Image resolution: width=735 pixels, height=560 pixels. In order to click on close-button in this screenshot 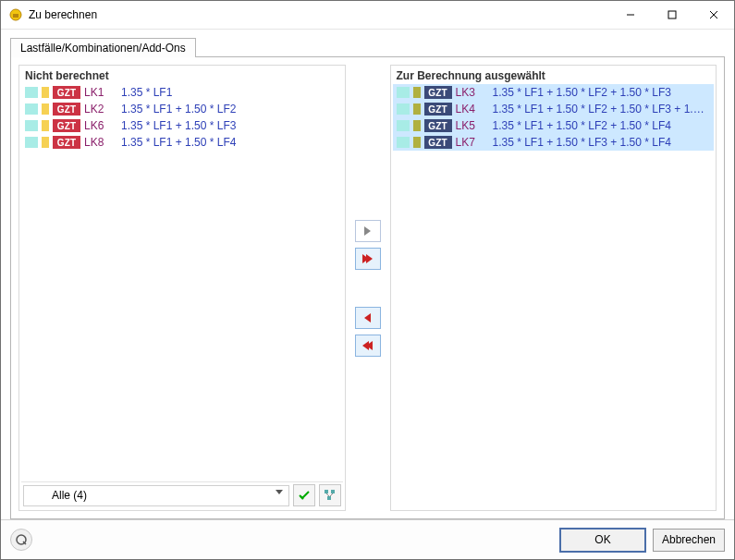, I will do `click(714, 15)`.